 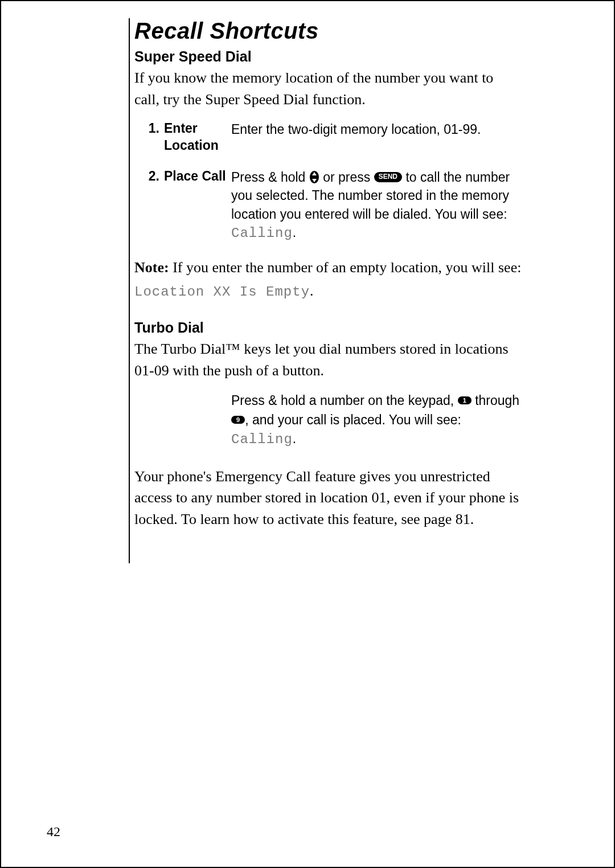 I want to click on page-title: Recall Shortcuts, so click(x=328, y=31).